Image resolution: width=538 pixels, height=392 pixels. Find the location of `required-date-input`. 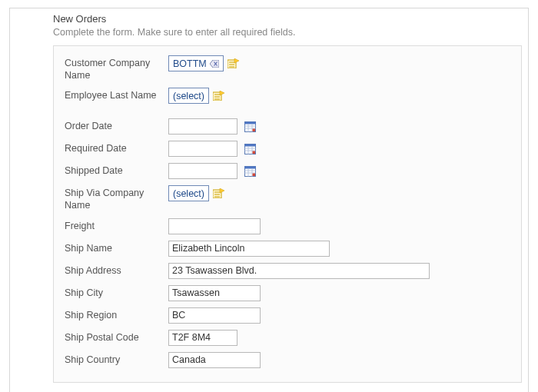

required-date-input is located at coordinates (203, 149).